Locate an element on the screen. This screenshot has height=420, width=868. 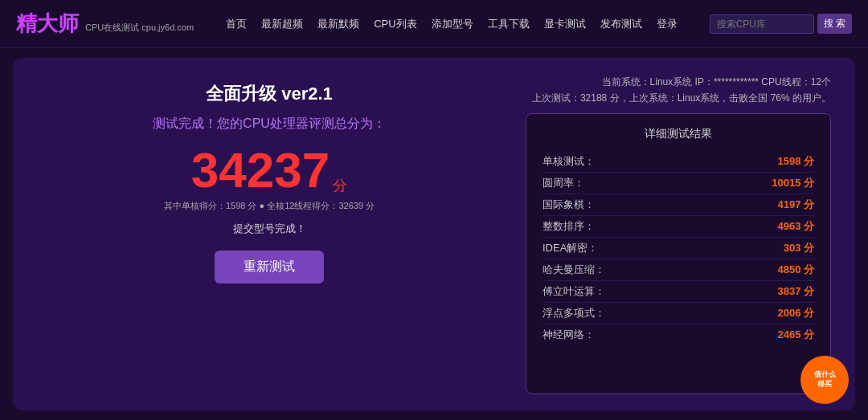
result-row: 整数排序：4963 分 is located at coordinates (678, 226).